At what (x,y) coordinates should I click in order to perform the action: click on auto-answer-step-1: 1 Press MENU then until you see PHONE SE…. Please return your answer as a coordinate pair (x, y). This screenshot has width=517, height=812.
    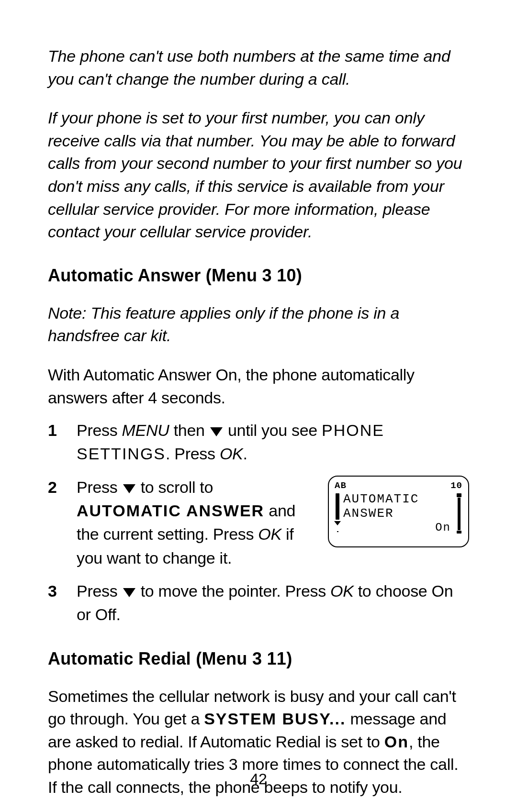
    Looking at the image, I should click on (258, 442).